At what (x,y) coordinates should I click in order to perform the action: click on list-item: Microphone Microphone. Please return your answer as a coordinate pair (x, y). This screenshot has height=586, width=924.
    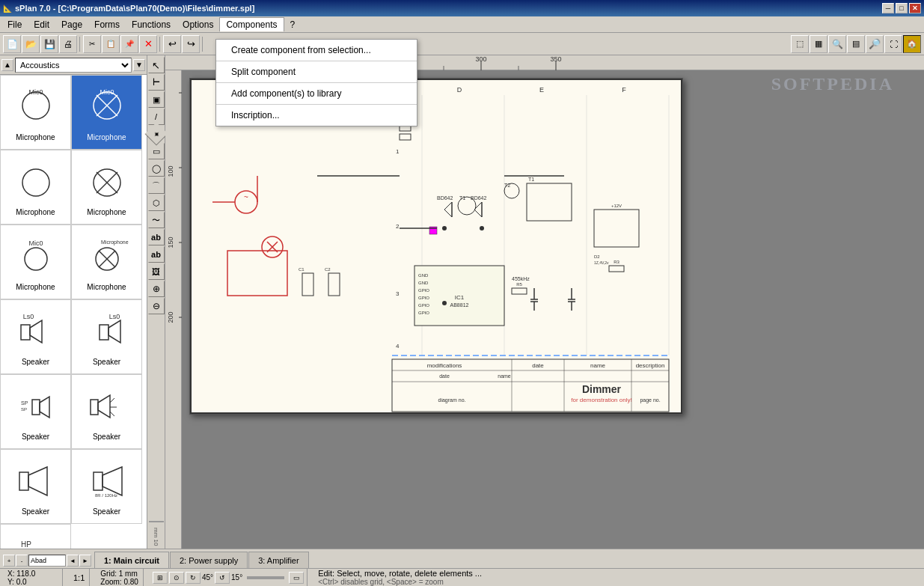
    Looking at the image, I should click on (106, 262).